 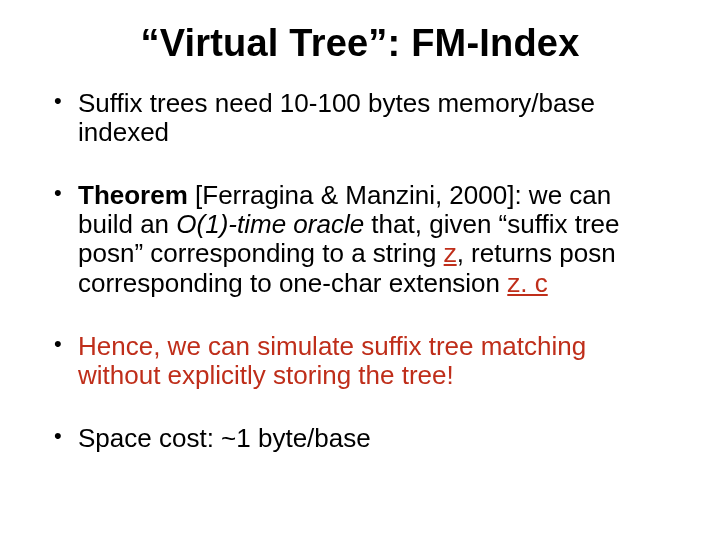 What do you see at coordinates (360, 361) in the screenshot?
I see `bullet-3: Hence, we can simulate suffix tree match…` at bounding box center [360, 361].